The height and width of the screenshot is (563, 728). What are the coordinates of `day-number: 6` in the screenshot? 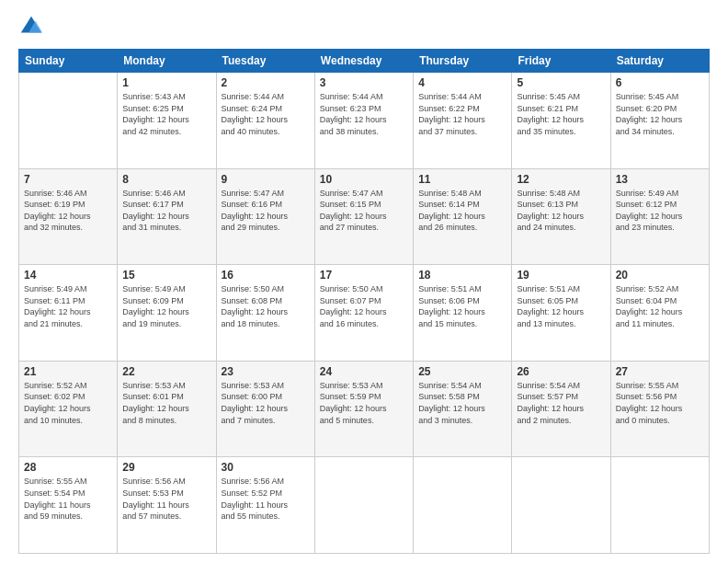 It's located at (660, 83).